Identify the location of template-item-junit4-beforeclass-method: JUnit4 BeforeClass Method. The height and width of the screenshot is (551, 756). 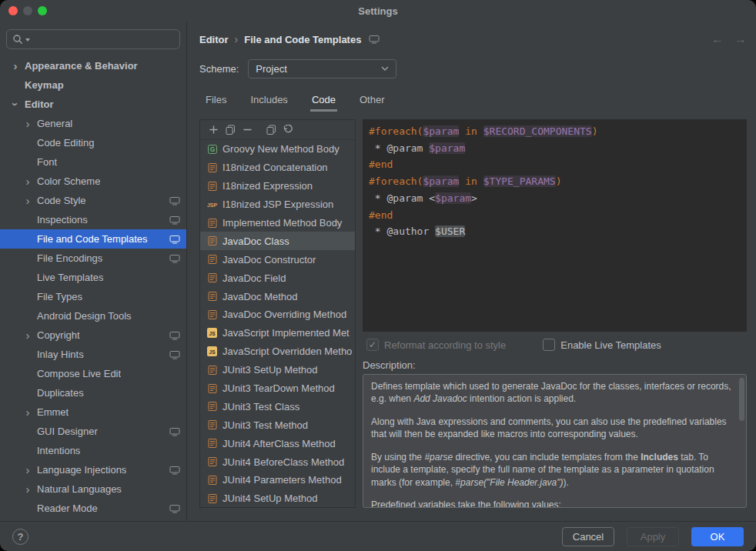
(277, 462).